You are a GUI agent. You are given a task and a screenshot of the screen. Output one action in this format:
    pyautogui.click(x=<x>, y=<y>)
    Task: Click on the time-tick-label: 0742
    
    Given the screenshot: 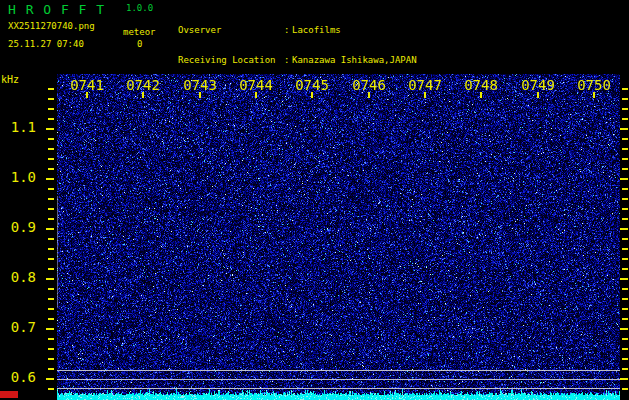 What is the action you would take?
    pyautogui.click(x=143, y=85)
    